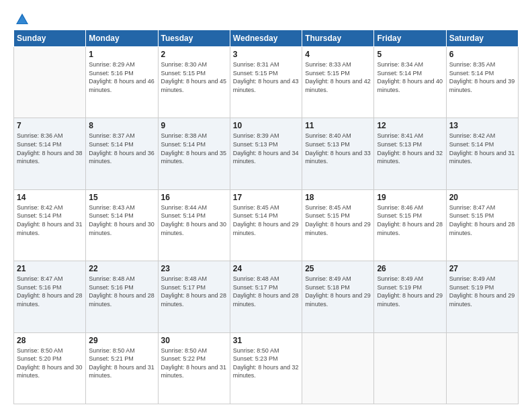  I want to click on calendar-cell: 6Sunrise: 8:35 AMSunset: 5:14 PMDaylight…, so click(482, 83).